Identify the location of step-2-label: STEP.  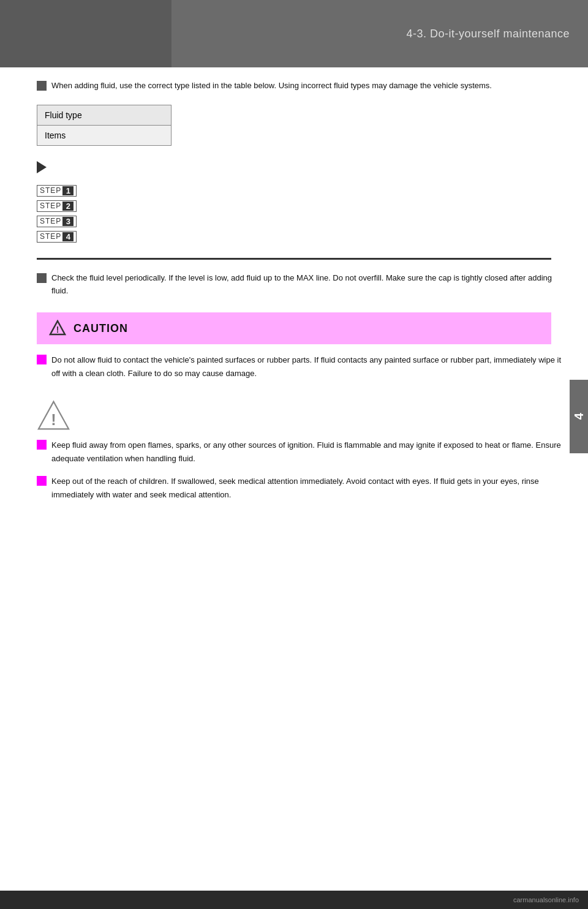
(50, 206).